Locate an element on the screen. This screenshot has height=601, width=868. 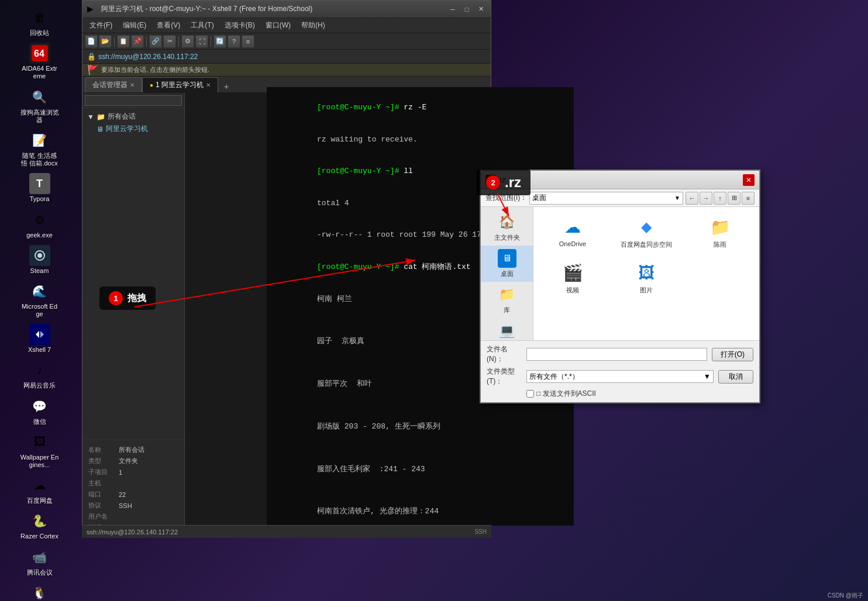
file-dialog: rz rz ✕ 查找范围(I)： 桌面 ▼ ← → ↑ ⊞ ≡ 🏠 is located at coordinates (620, 286).